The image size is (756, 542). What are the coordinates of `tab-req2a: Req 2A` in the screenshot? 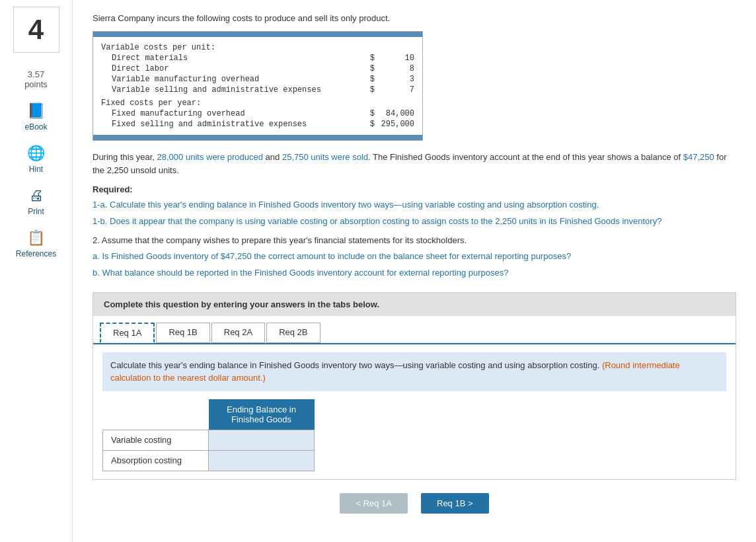 It's located at (238, 333).